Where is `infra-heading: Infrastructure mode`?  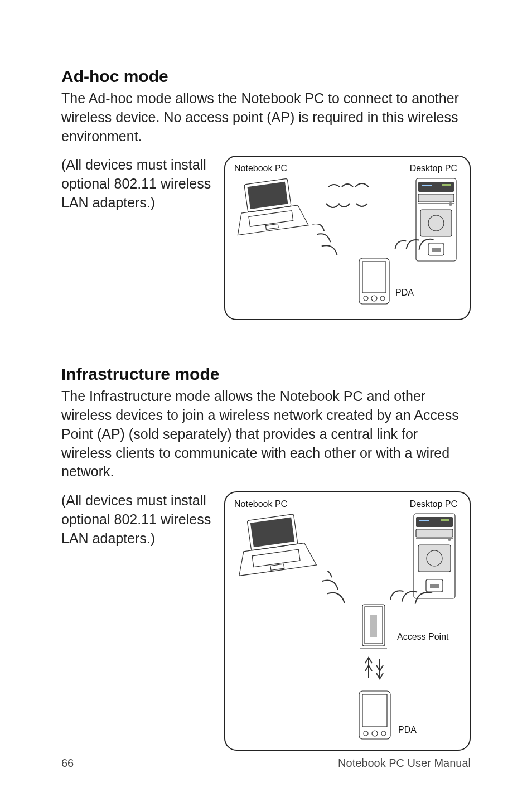
infra-heading: Infrastructure mode is located at coordinates (266, 374).